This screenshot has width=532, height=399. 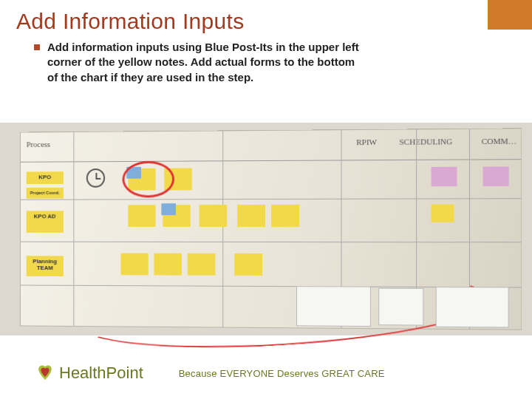 What do you see at coordinates (96, 178) in the screenshot?
I see `clock-icon` at bounding box center [96, 178].